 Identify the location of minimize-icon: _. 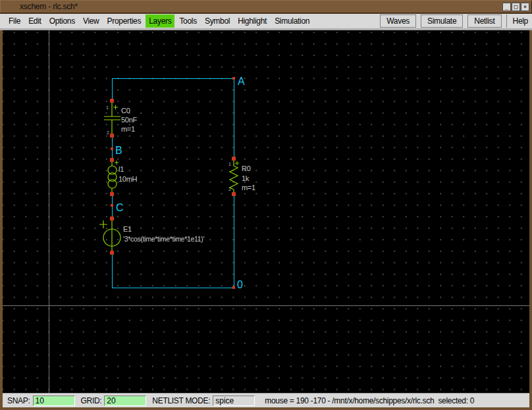
(507, 7).